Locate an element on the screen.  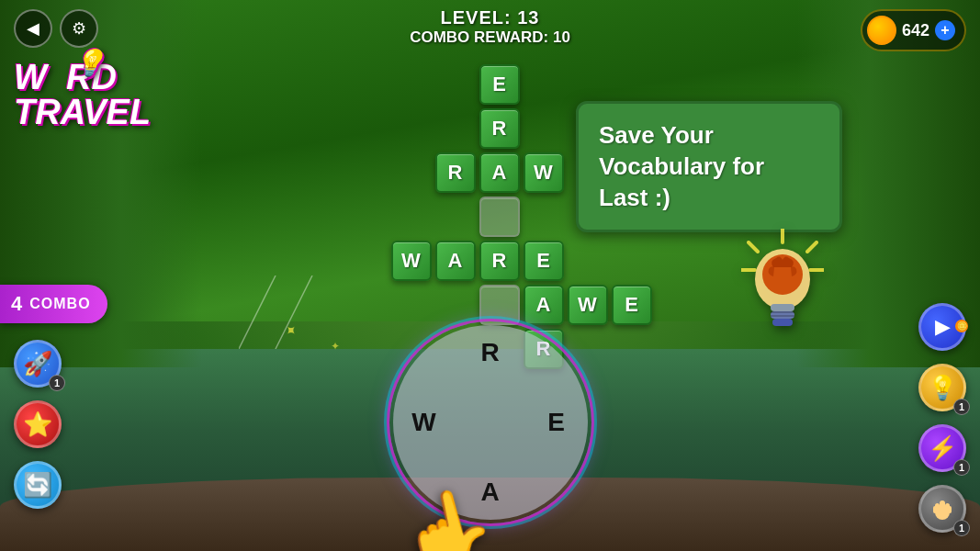
settings-icon: ⚙ is located at coordinates (79, 28).